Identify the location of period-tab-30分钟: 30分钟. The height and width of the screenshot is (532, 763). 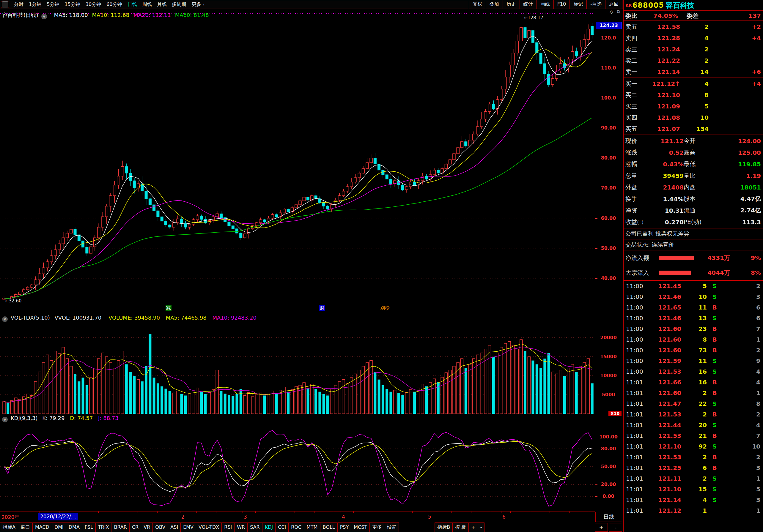
(93, 4).